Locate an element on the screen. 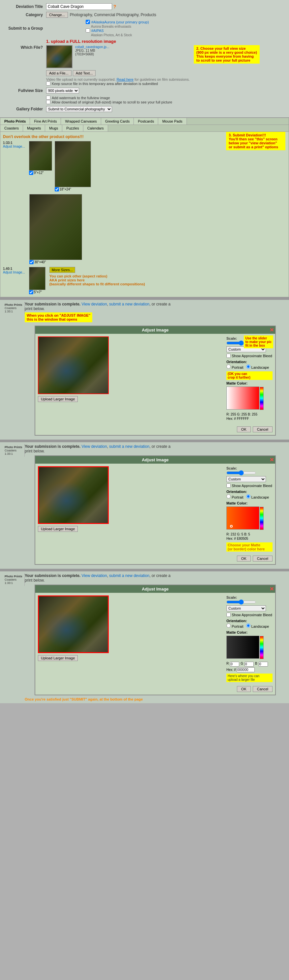 The image size is (289, 980). category-value: Photography, Commercial Photography, Pro… is located at coordinates (113, 15).